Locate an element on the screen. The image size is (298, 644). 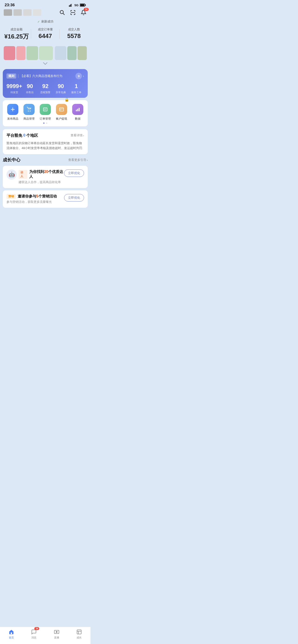
header-actions: 34 is located at coordinates (73, 12).